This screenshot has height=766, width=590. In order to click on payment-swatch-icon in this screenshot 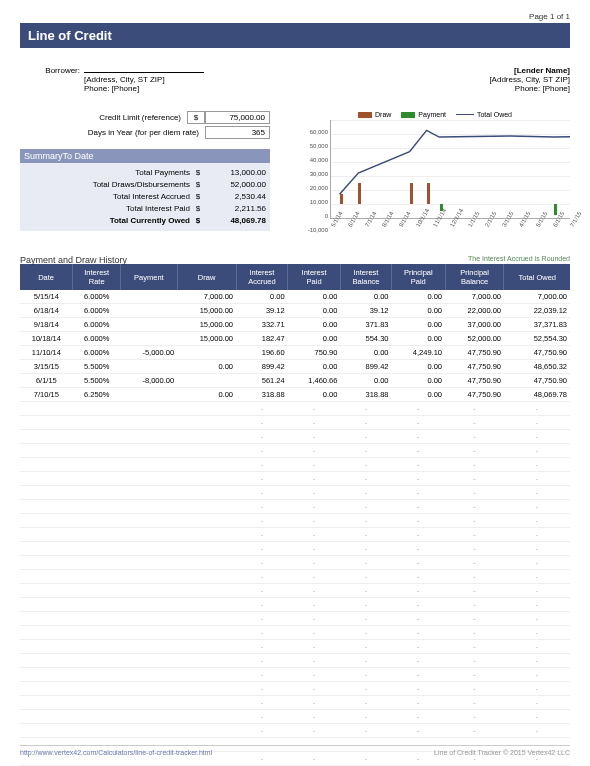, I will do `click(408, 115)`.